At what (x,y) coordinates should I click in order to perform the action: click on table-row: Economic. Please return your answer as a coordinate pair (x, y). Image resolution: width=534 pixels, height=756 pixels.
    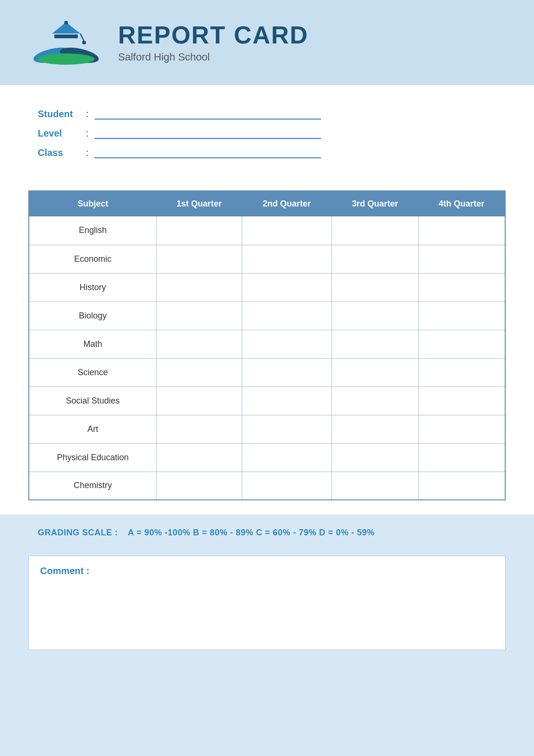
    Looking at the image, I should click on (267, 259).